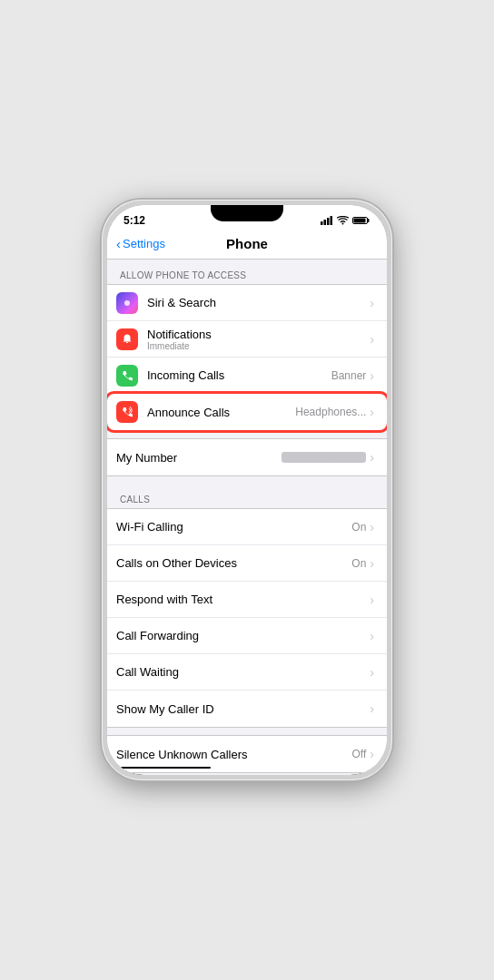 Image resolution: width=494 pixels, height=980 pixels. I want to click on notifications-icon, so click(127, 339).